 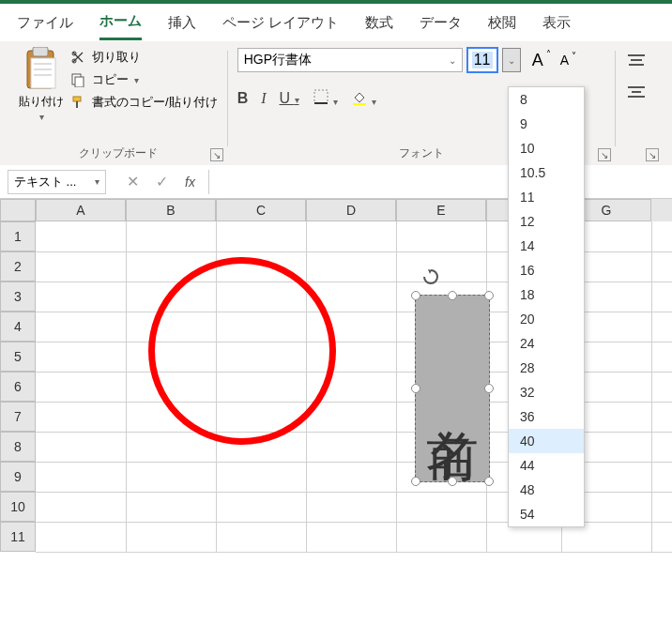 I want to click on format-painter-label: 書式のコピー/貼り付け, so click(x=155, y=102).